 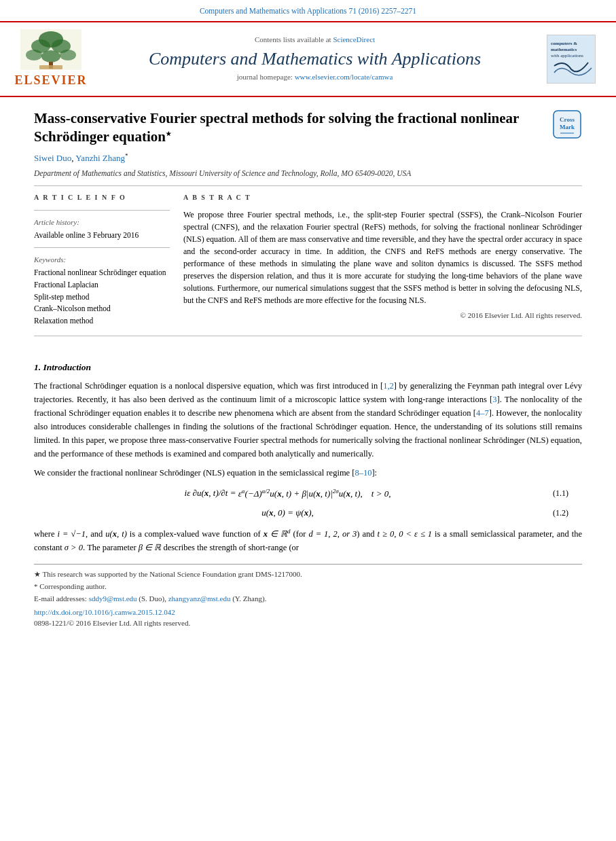 What do you see at coordinates (308, 587) in the screenshot?
I see `footnote-corresponding: * Corresponding author.` at bounding box center [308, 587].